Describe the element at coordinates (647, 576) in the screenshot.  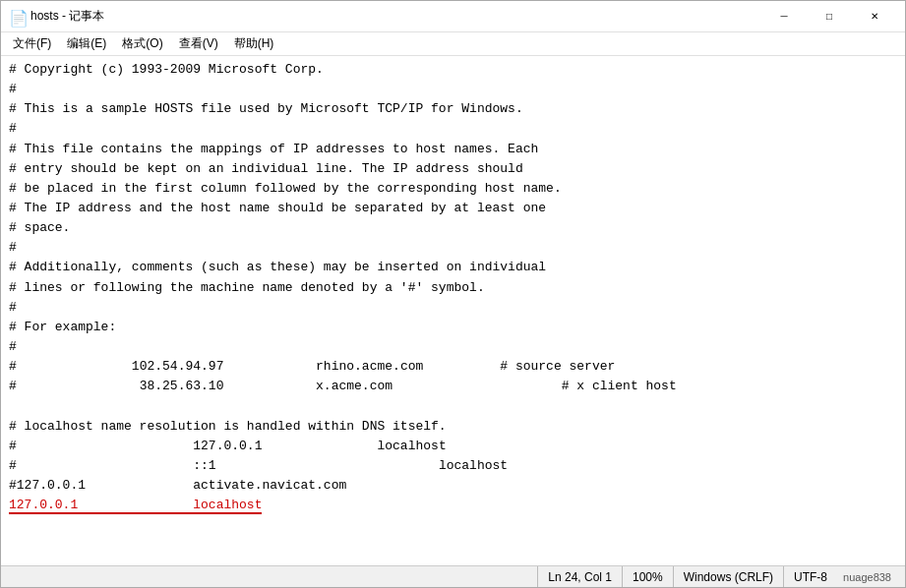
I see `status-zoom: 100%` at that location.